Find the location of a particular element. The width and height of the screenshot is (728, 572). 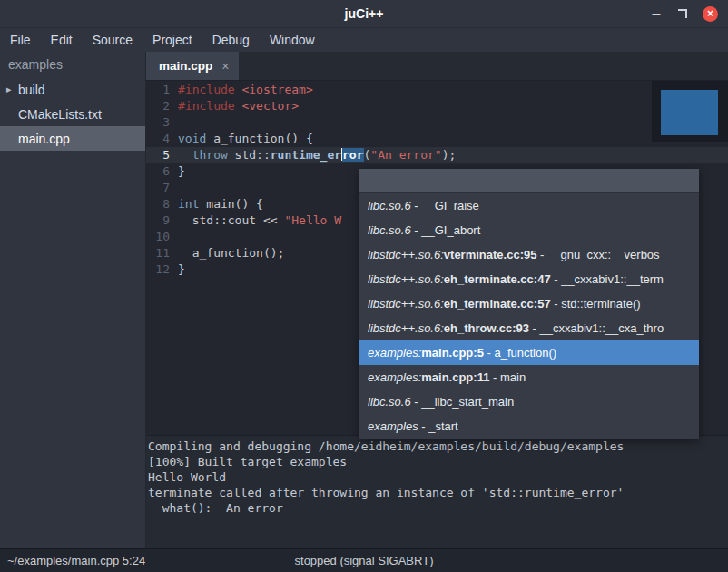

tree-item-label: main.cpp is located at coordinates (44, 139).